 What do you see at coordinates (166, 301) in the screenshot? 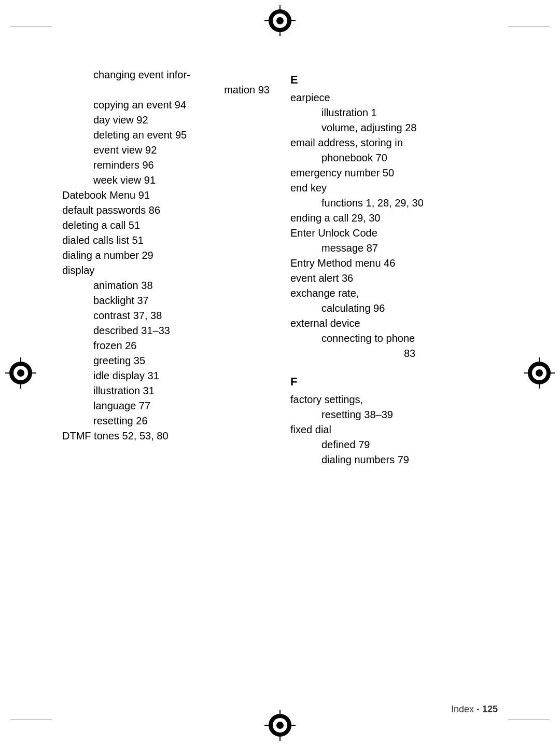
I see `entry-backlight: backlight 37` at bounding box center [166, 301].